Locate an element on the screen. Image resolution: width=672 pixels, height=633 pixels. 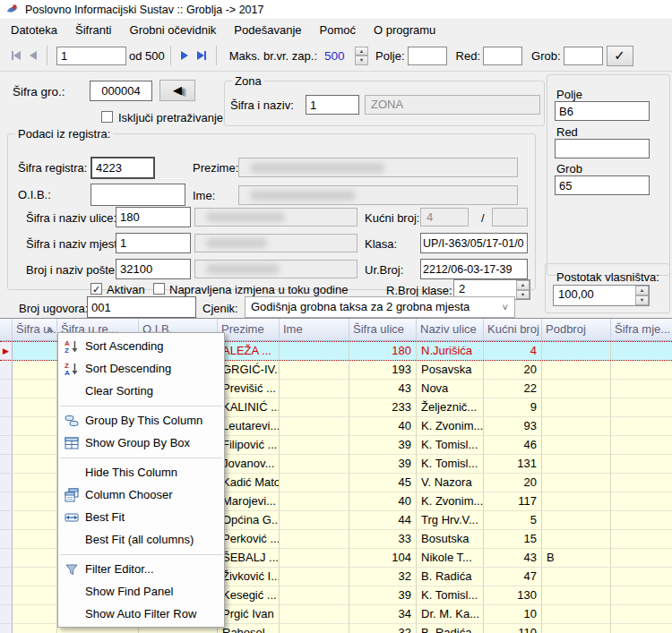
menu-item-best-fit: Best Fit is located at coordinates (142, 518).